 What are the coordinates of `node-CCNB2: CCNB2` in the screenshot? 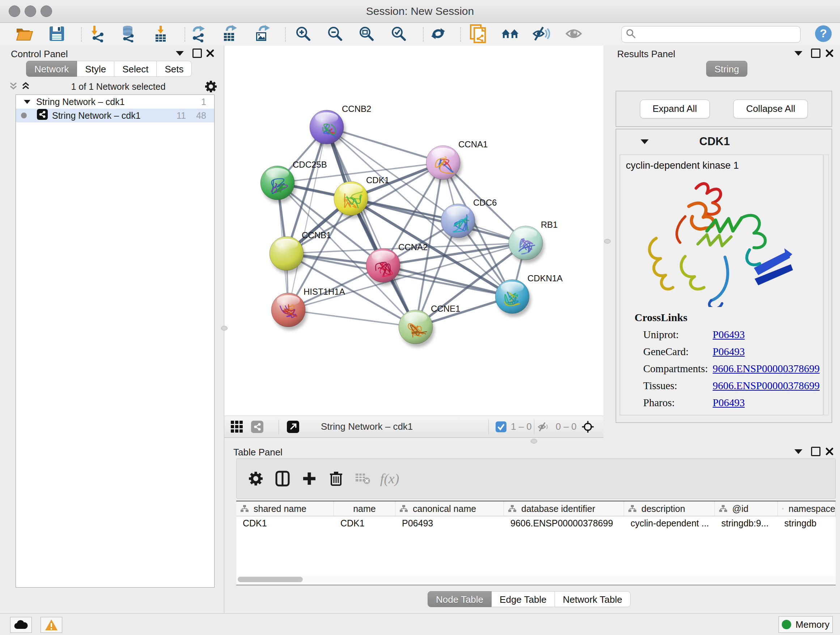 It's located at (340, 125).